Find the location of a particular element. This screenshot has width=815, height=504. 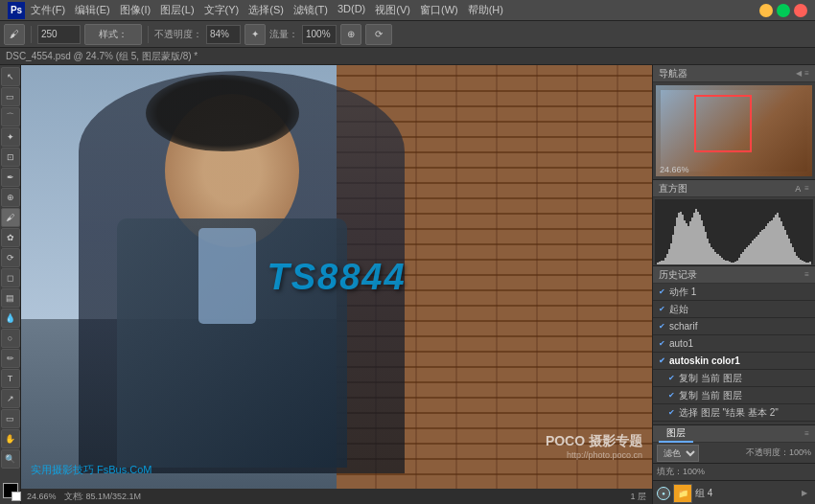

menu-bar: 文件(F) 编辑(E) 图像(I) 图层(L) 文字(Y) 选择(S) 滤镜(T… is located at coordinates (267, 10).